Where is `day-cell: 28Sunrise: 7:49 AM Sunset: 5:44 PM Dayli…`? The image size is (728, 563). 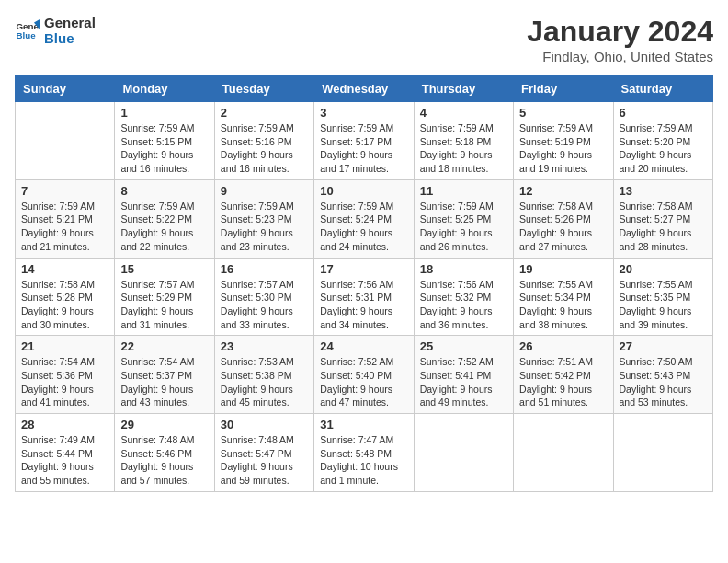 day-cell: 28Sunrise: 7:49 AM Sunset: 5:44 PM Dayli… is located at coordinates (65, 453).